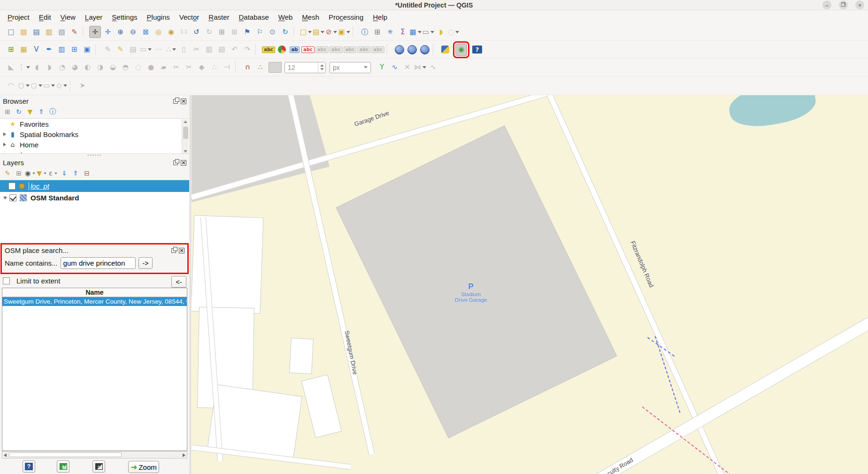 This screenshot has height=474, width=868. What do you see at coordinates (318, 32) in the screenshot?
I see `select-by-value-icon: ▤` at bounding box center [318, 32].